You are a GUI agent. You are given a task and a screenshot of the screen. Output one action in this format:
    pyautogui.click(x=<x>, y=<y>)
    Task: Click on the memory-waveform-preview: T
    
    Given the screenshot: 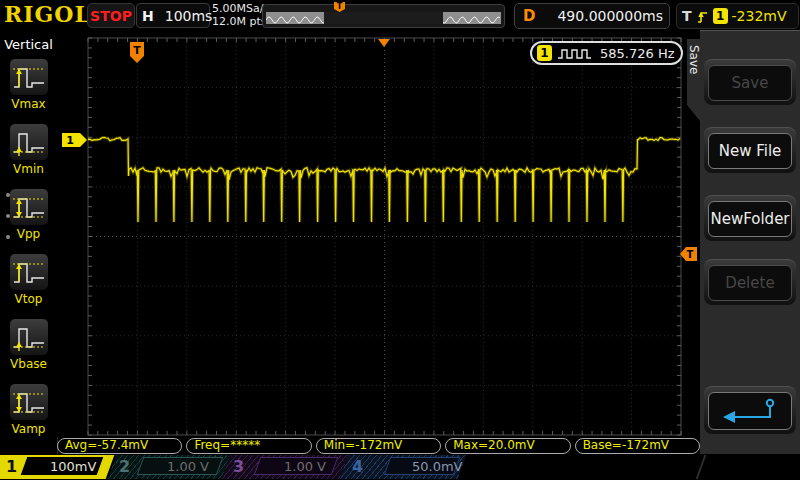 What is the action you would take?
    pyautogui.click(x=384, y=16)
    